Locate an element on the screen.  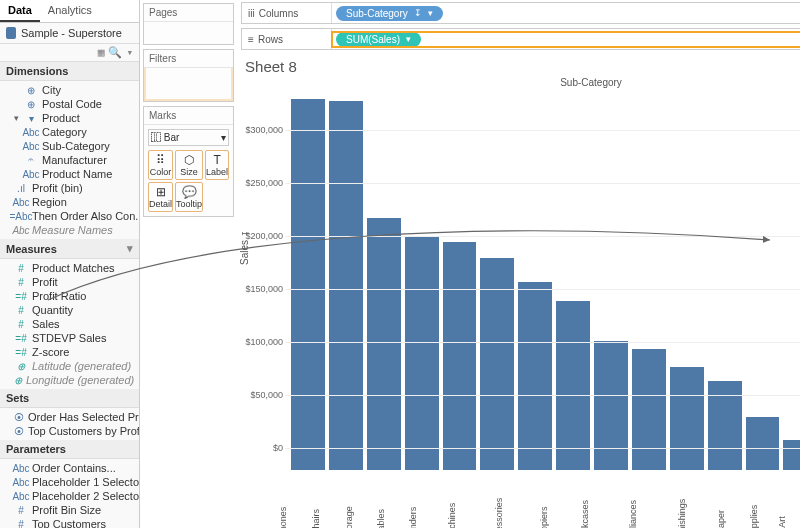
field-label: Product Matches is located at coordinates (74, 268).